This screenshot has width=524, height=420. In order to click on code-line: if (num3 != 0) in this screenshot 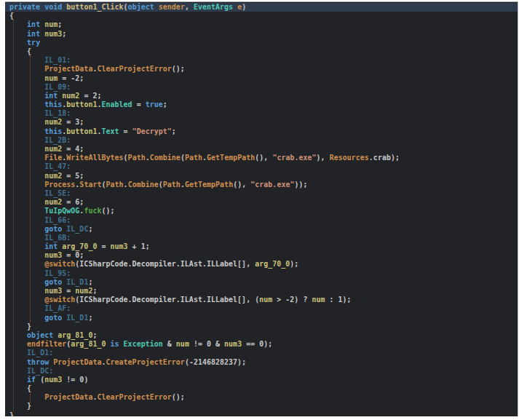, I will do `click(261, 380)`.